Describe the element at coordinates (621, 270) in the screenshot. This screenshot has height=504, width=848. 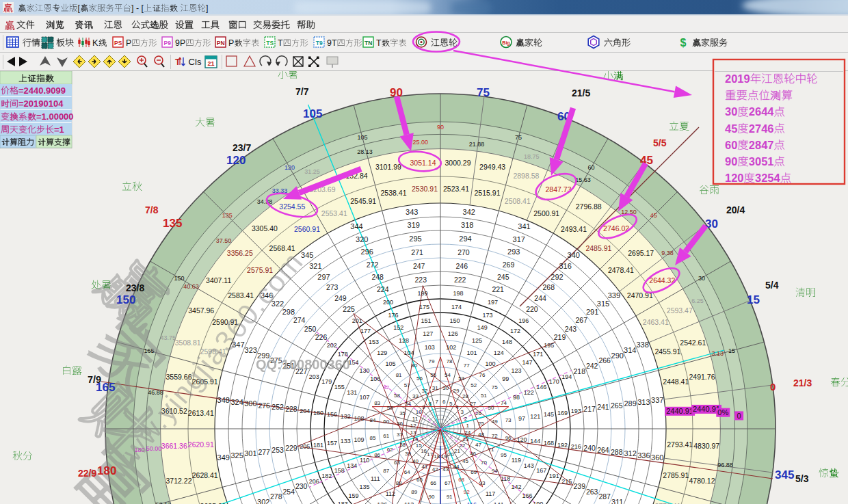
I see `svg-text: 2478.41` at that location.